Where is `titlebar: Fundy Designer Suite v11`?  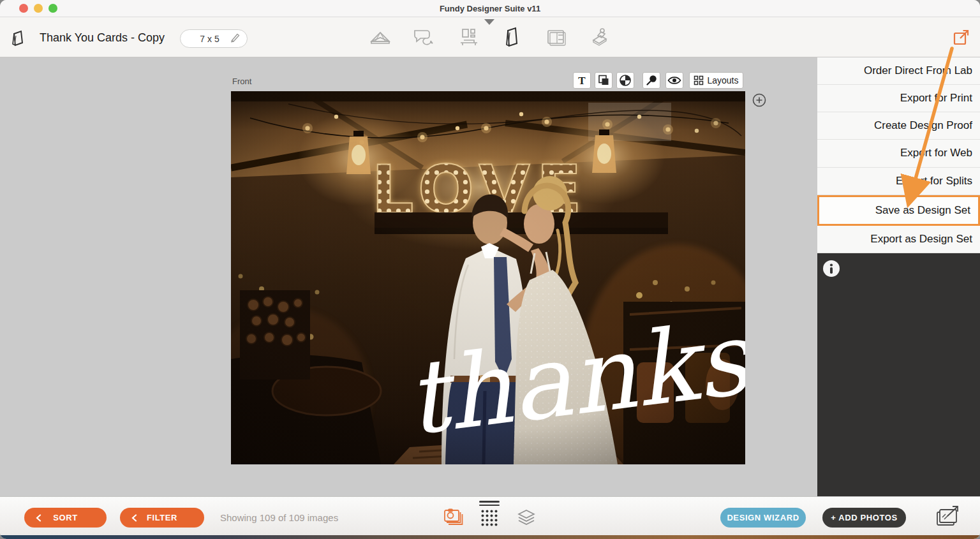
titlebar: Fundy Designer Suite v11 is located at coordinates (490, 9).